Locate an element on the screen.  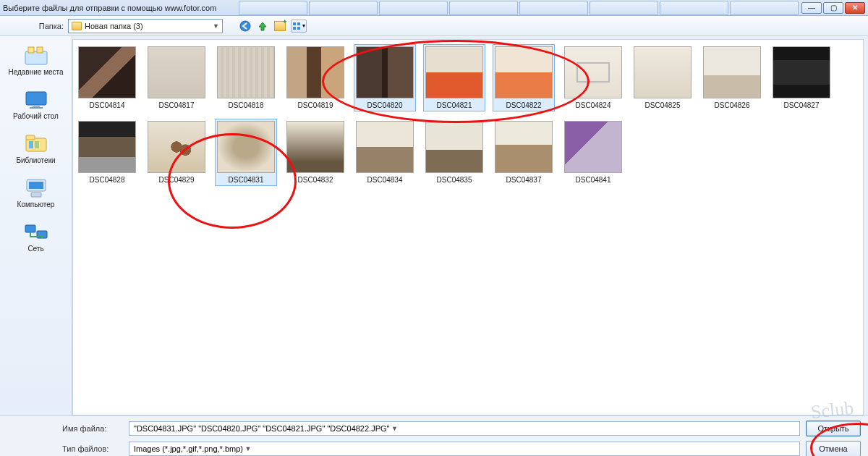
folder-value: Новая папка (3) is located at coordinates (114, 26).